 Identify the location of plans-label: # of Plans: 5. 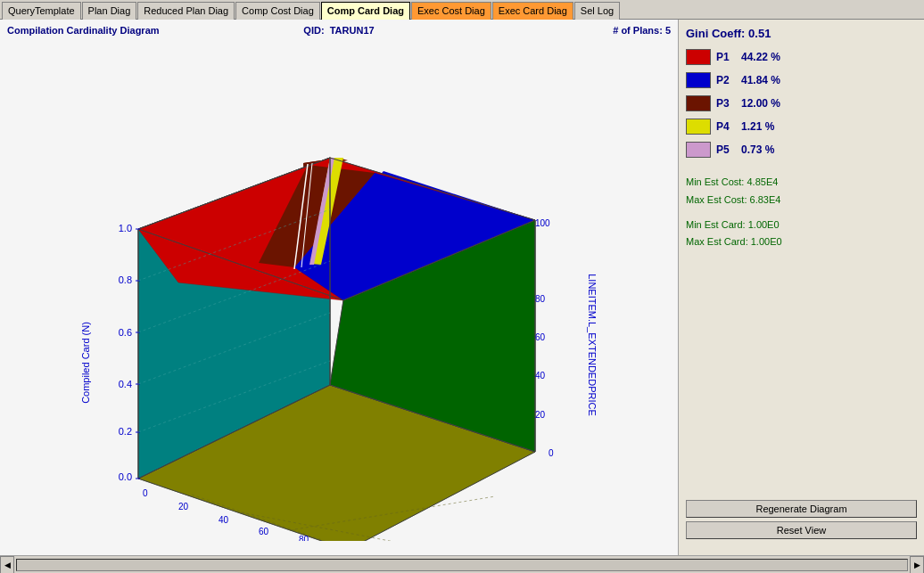
(642, 30).